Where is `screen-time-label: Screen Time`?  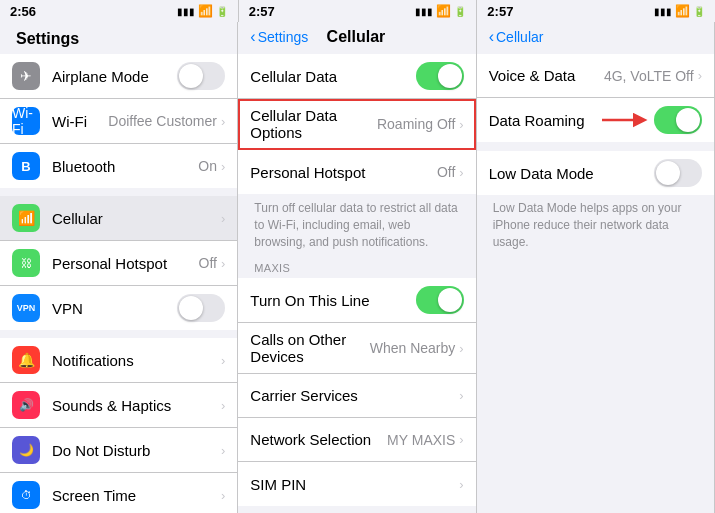 screen-time-label: Screen Time is located at coordinates (136, 496).